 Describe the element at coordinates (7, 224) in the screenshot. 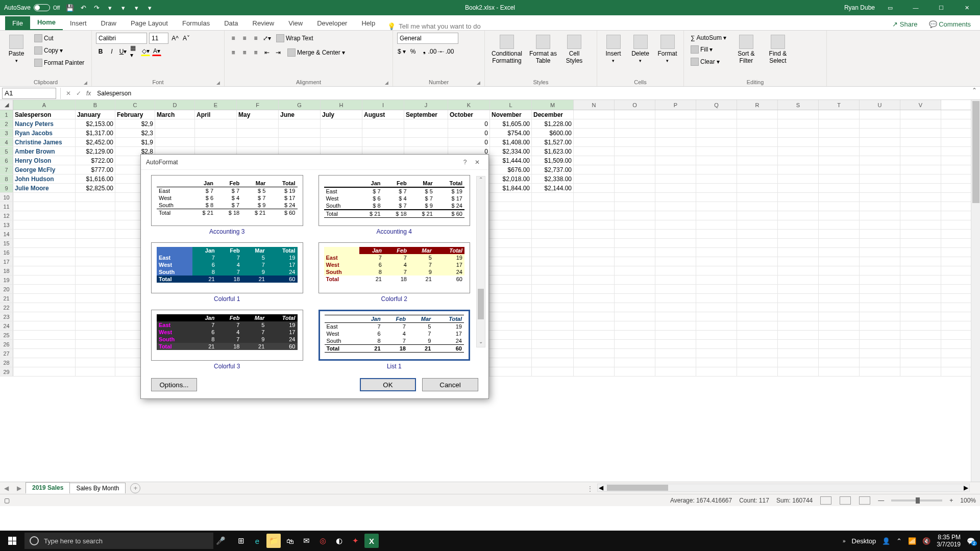

I see `row-header: 13` at that location.